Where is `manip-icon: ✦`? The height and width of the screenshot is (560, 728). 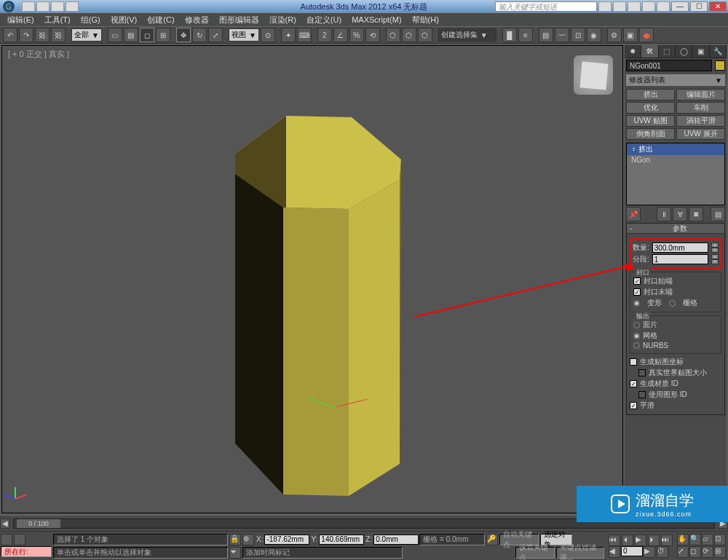 manip-icon: ✦ is located at coordinates (288, 35).